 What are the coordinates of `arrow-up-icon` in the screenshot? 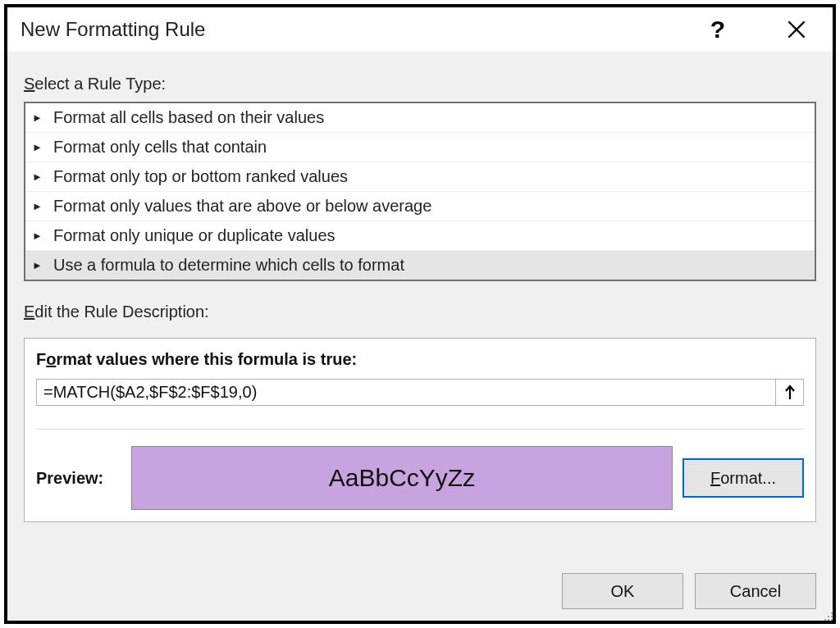 It's located at (790, 393).